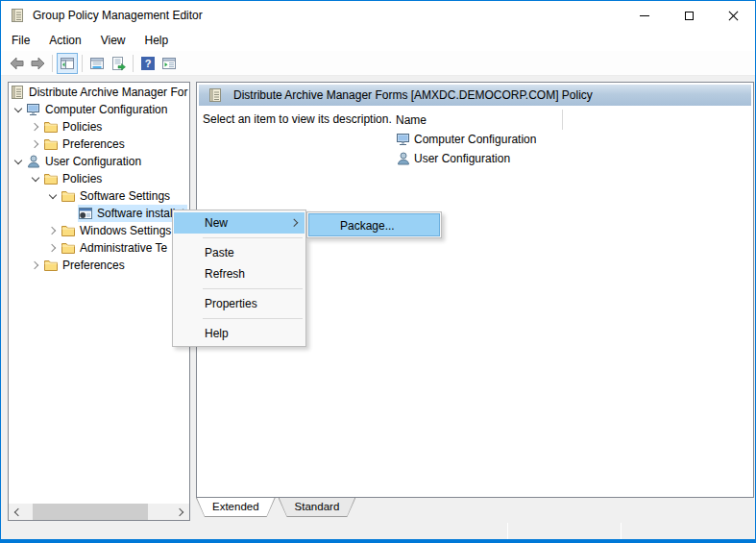  Describe the element at coordinates (99, 248) in the screenshot. I see `tree-item-administrative-templates: Administrative Te` at that location.